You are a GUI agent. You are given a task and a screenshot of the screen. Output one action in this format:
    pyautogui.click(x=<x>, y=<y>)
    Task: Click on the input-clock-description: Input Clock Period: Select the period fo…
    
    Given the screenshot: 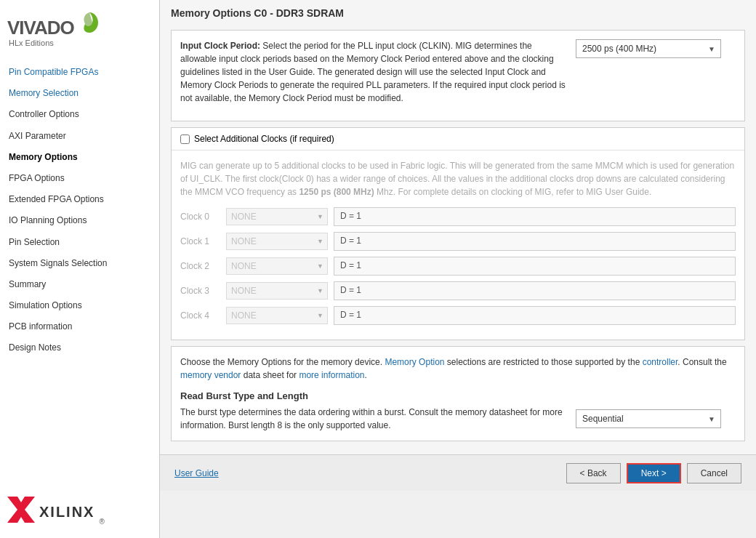 What is the action you would take?
    pyautogui.click(x=374, y=72)
    